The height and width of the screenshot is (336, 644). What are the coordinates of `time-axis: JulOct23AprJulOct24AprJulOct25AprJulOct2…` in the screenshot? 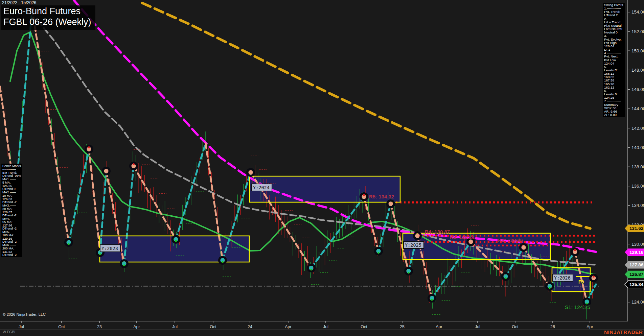 It's located at (322, 325).